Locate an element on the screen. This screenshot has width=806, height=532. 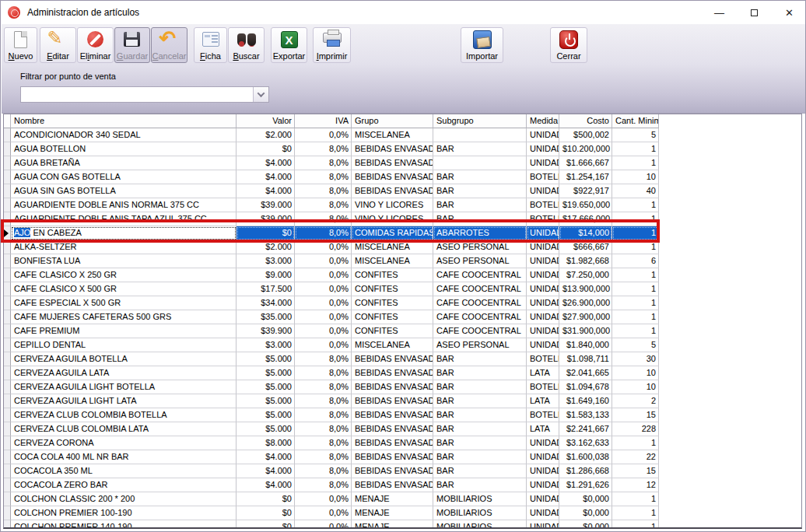
table-row: CERVEZA CLUB COLOMBIA LATA$5.0008,0%BEBI… is located at coordinates (403, 429).